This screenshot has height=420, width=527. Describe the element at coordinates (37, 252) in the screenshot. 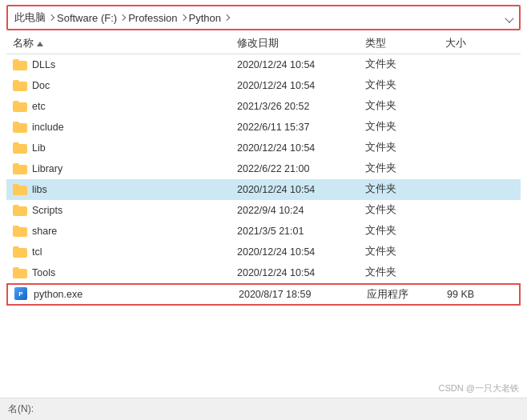

I see `file-name-text: tcl` at that location.